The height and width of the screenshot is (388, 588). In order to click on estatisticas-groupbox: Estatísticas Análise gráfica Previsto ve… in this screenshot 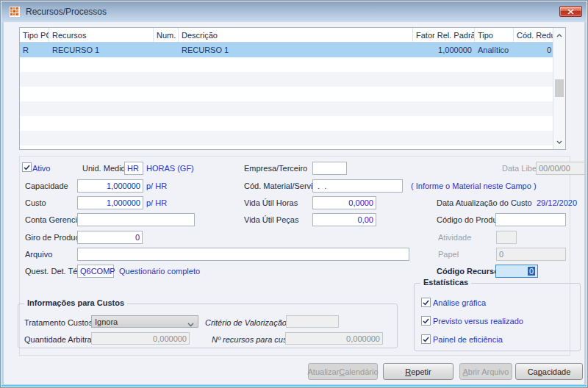, I will do `click(497, 317)`.